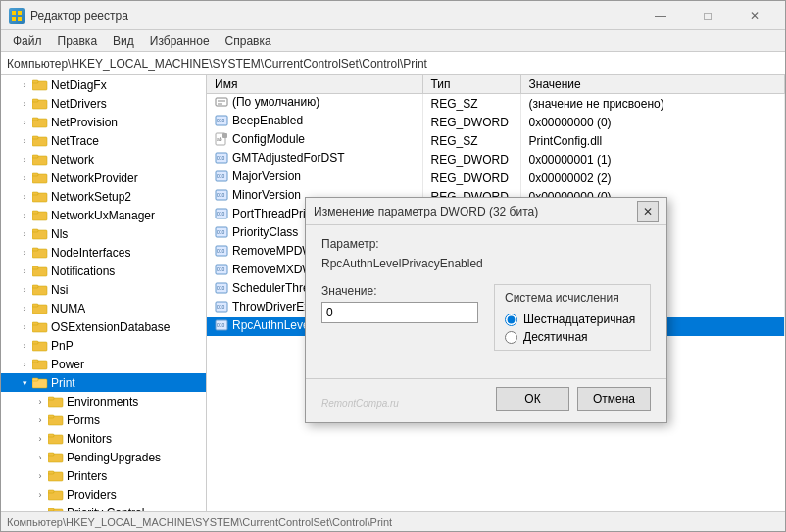 The width and height of the screenshot is (786, 532). I want to click on dialog-body: Параметр: RpcAuthnLevelPrivacyEnabled Зн…, so click(486, 300).